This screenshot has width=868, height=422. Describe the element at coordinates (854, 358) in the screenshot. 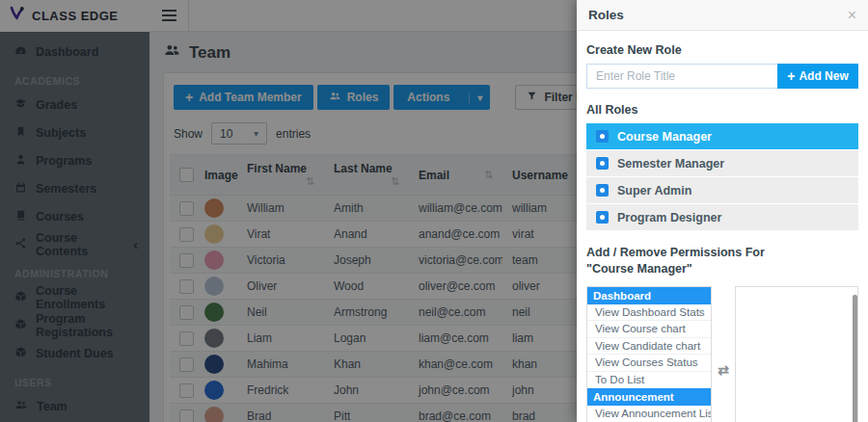

I see `scrollbar-thumb` at that location.